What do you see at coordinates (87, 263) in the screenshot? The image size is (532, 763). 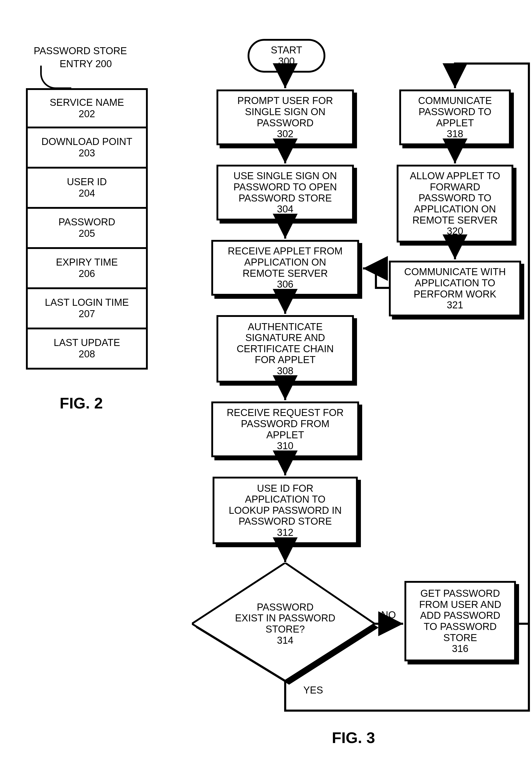 I see `row-label: EXPIRY TIME` at bounding box center [87, 263].